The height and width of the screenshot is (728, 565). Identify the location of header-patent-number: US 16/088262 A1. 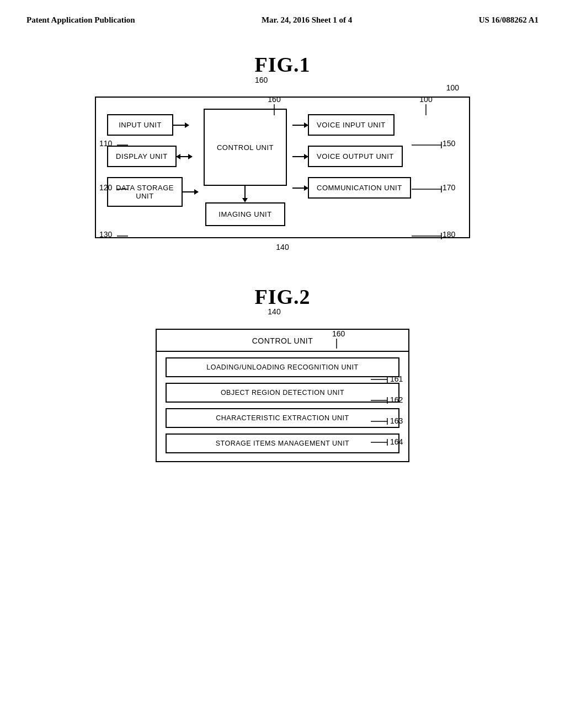
(509, 20).